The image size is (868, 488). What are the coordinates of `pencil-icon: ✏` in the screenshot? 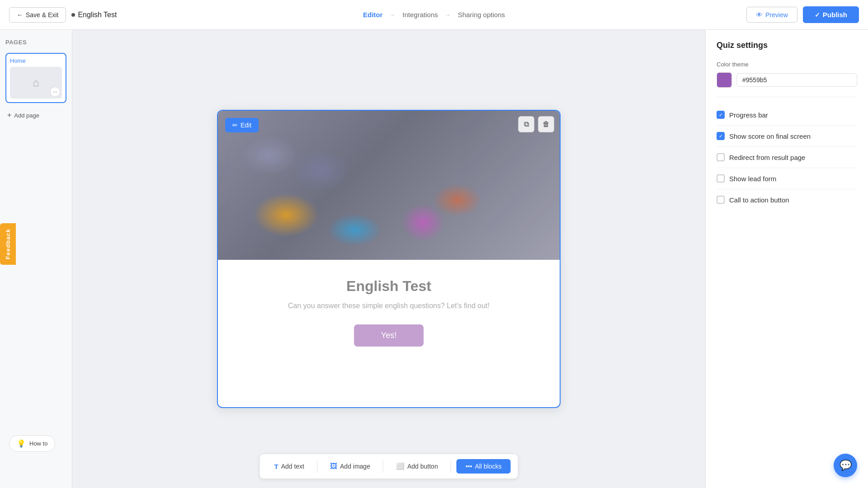 It's located at (235, 125).